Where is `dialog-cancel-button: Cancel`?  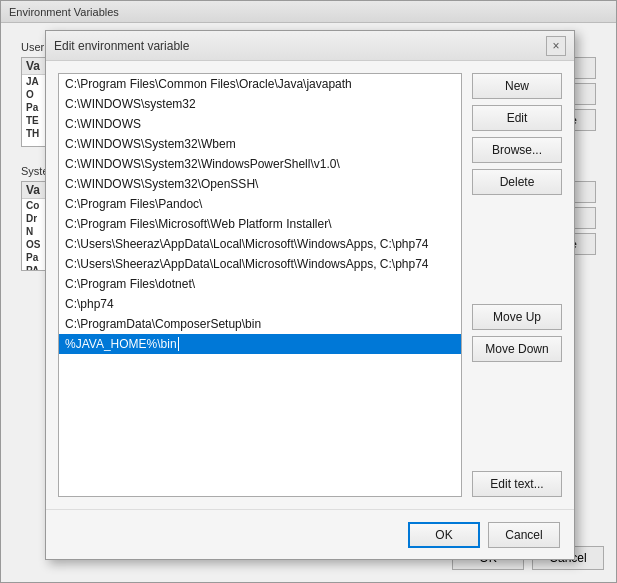
dialog-cancel-button: Cancel is located at coordinates (524, 535).